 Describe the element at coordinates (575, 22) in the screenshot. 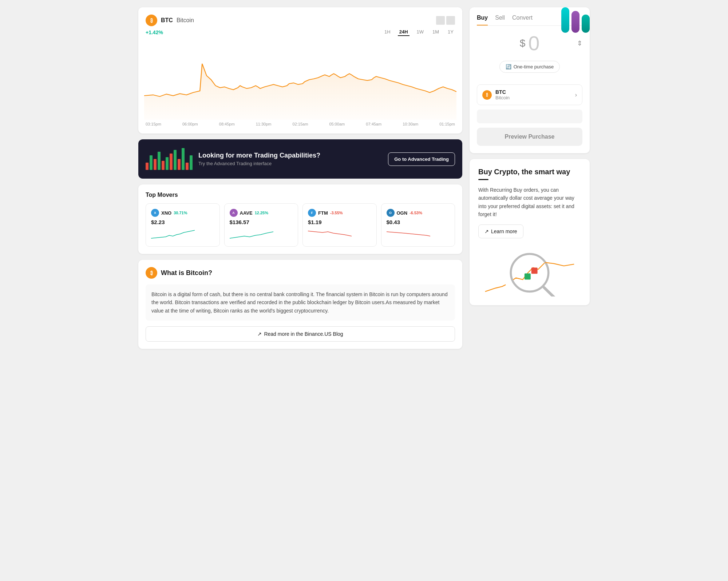

I see `logo-bar-purple` at that location.